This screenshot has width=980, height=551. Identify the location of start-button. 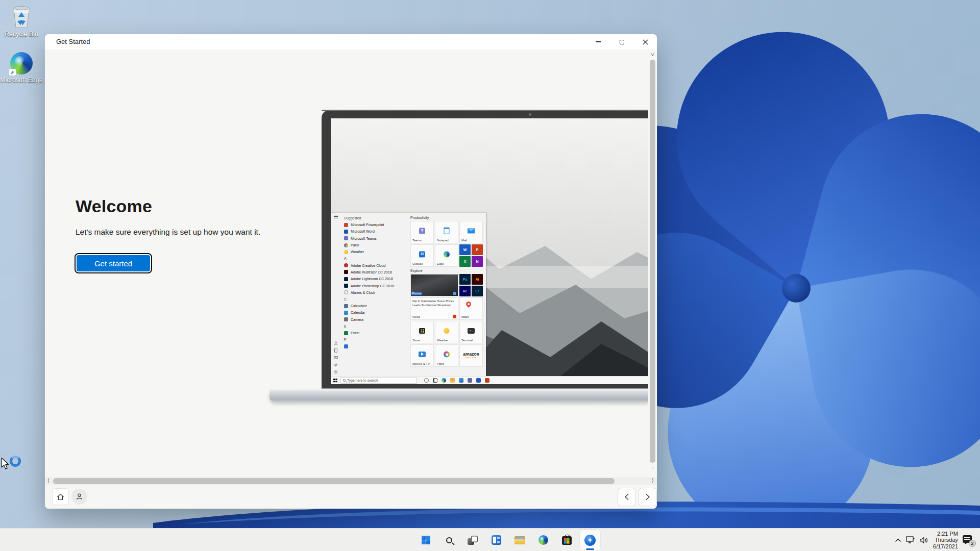
(426, 540).